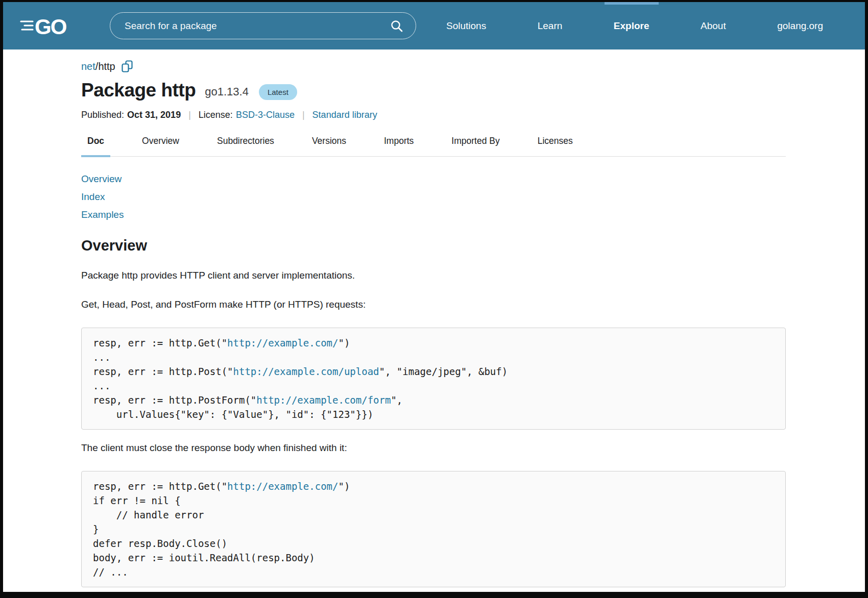  I want to click on jump-link-examples: Examples, so click(102, 214).